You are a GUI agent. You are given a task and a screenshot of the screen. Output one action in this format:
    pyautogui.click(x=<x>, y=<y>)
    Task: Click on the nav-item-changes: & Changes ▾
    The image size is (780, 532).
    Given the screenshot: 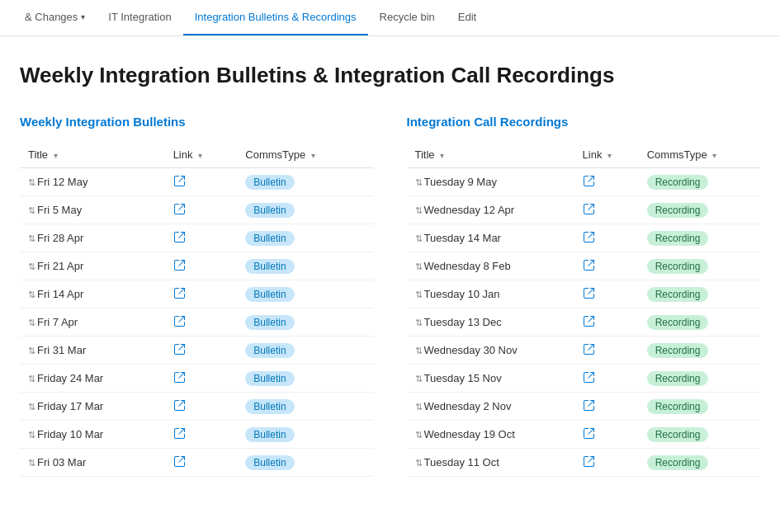 What is the action you would take?
    pyautogui.click(x=54, y=18)
    